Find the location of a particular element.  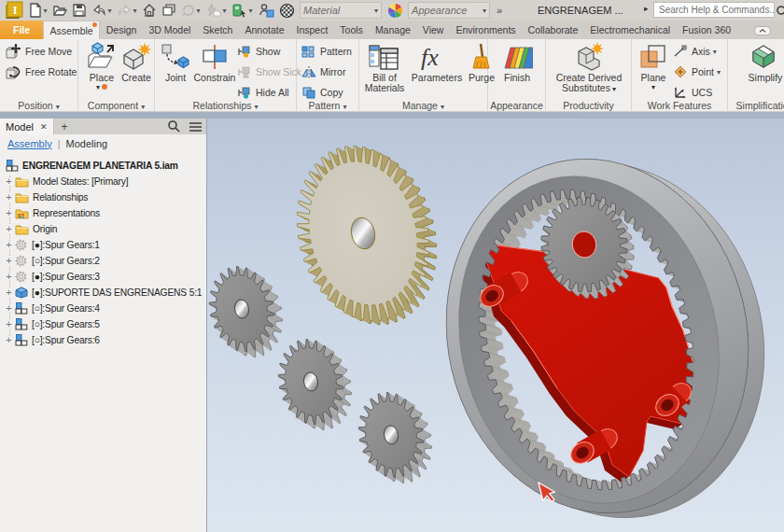

panel-label: Manage▾ is located at coordinates (424, 105).